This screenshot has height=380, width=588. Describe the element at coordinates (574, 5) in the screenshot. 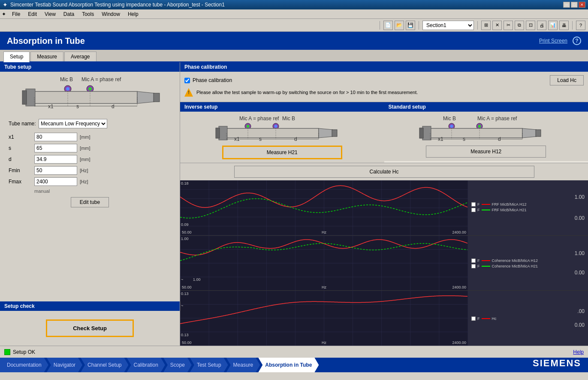

I see `maximize-button: □` at that location.